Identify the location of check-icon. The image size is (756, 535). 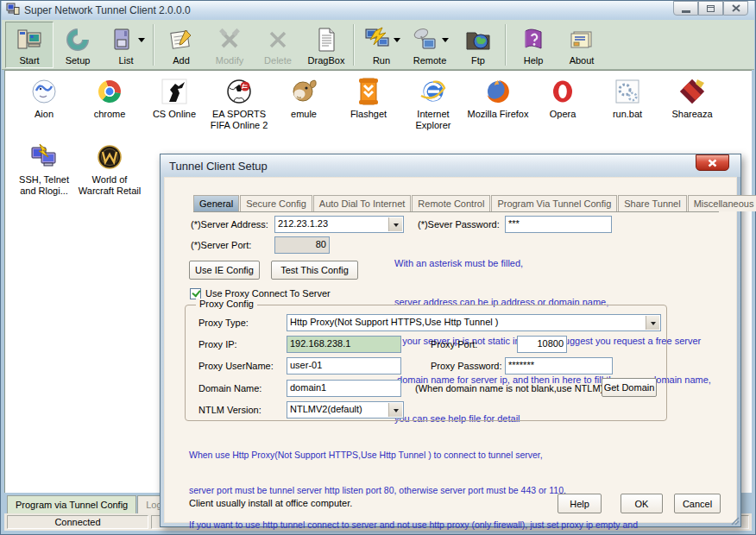
(196, 293).